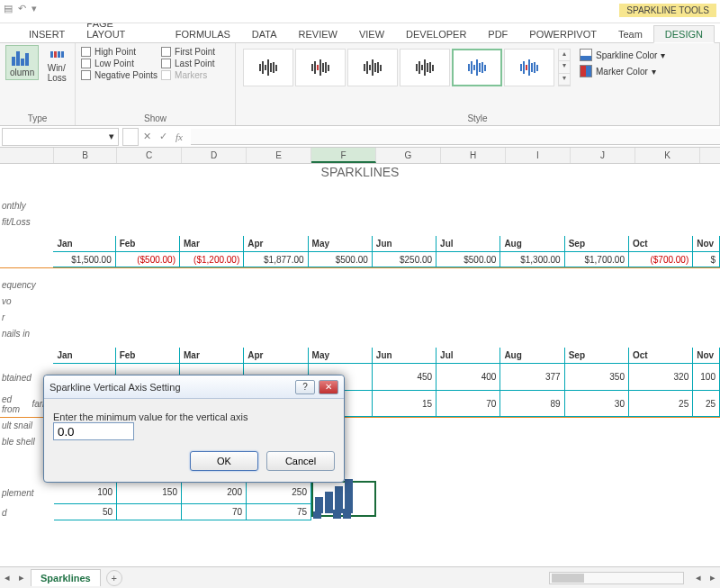  I want to click on pl-mar: ($1,200.00), so click(212, 259).